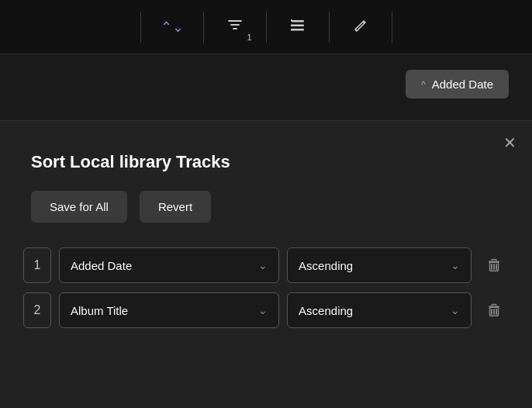  What do you see at coordinates (172, 27) in the screenshot?
I see `sort-order-icon: ⌃⌄` at bounding box center [172, 27].